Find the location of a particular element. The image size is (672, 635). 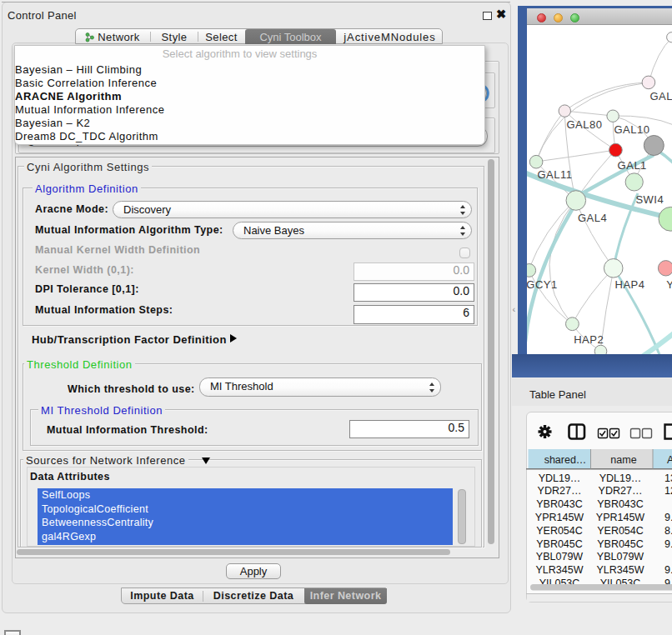

svg-text: 12 is located at coordinates (669, 491).